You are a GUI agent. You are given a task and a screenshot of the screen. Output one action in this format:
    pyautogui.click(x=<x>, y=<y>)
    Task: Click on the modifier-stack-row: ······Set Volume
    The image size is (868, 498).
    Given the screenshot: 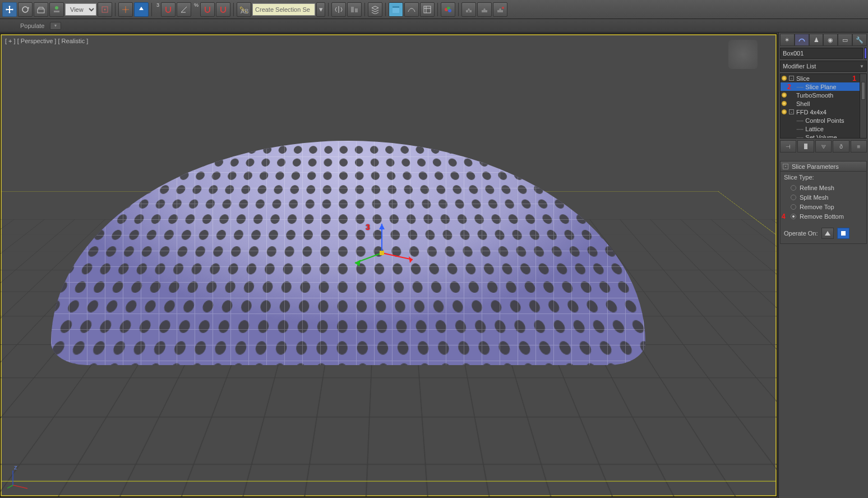 What is the action you would take?
    pyautogui.click(x=820, y=136)
    